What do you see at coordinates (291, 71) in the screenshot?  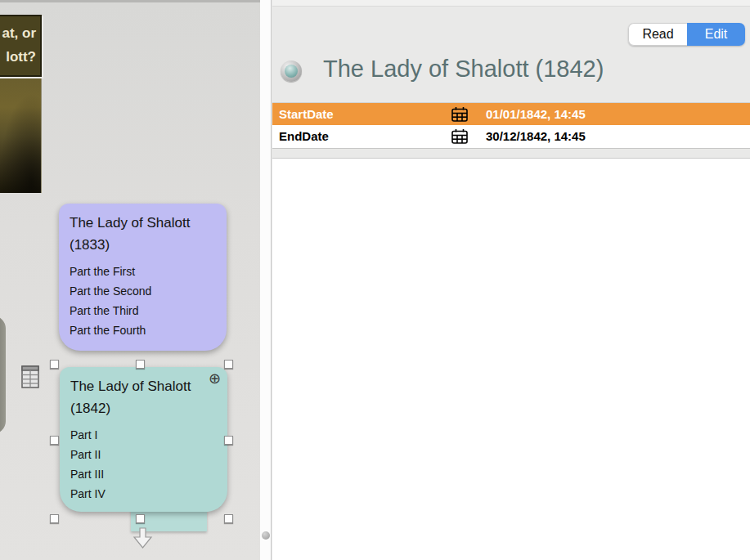 I see `note-color-orb-icon` at bounding box center [291, 71].